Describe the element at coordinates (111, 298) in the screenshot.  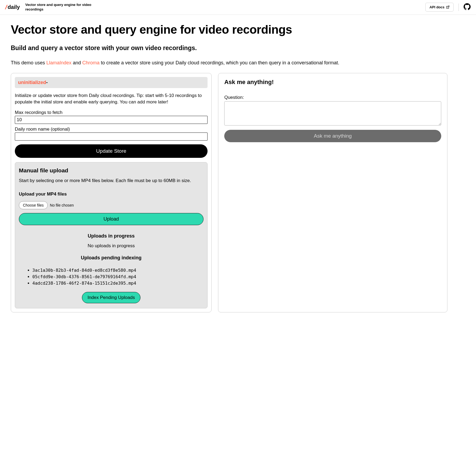
I see `index-pending-button: Index Pending Uploads` at that location.